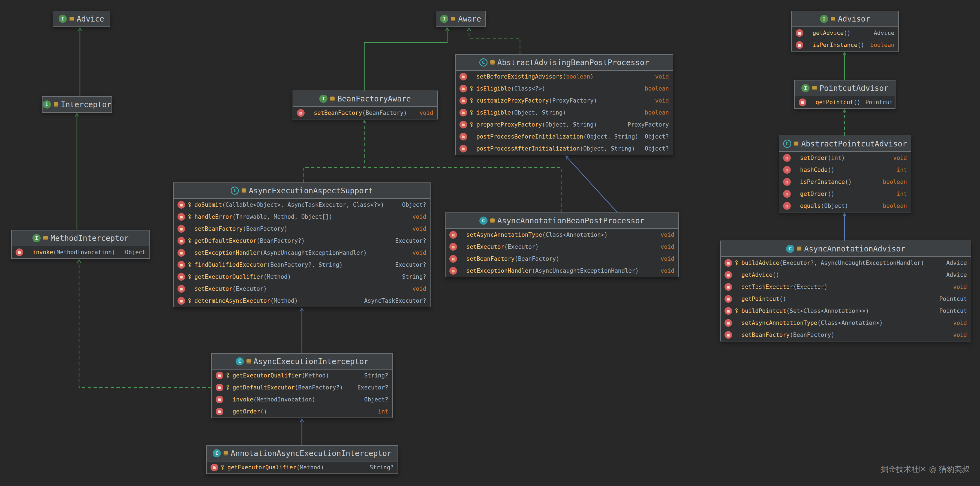  I want to click on class-header: I BeanFactoryAware, so click(365, 99).